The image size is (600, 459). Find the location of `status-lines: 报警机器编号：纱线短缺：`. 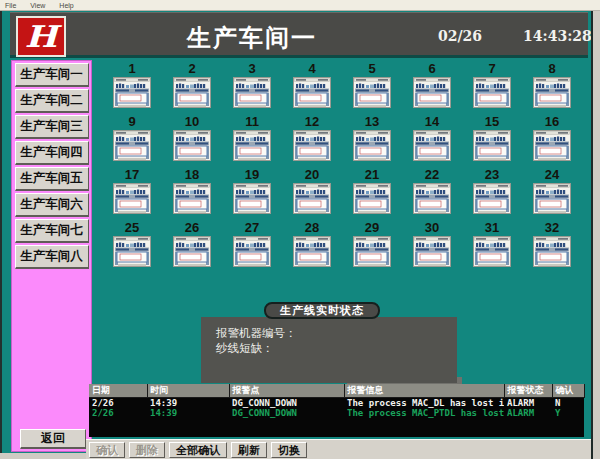

status-lines: 报警机器编号：纱线短缺： is located at coordinates (336, 341).